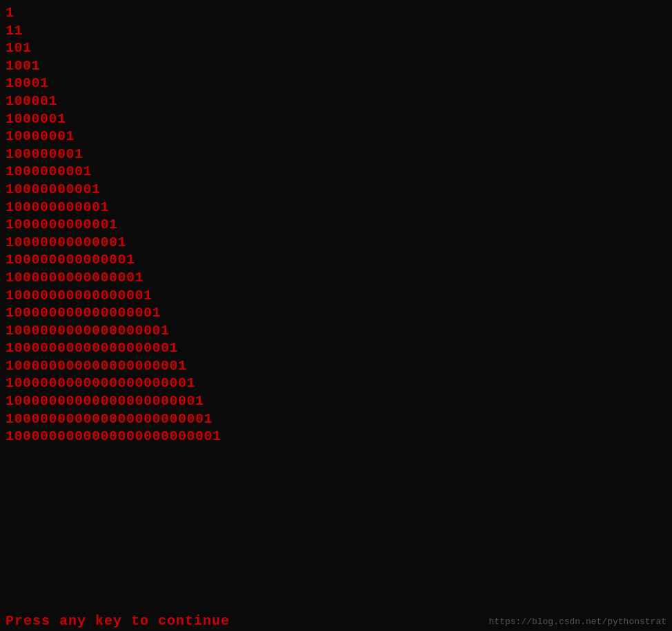  Describe the element at coordinates (336, 83) in the screenshot. I see `terminal-line: 10001` at that location.